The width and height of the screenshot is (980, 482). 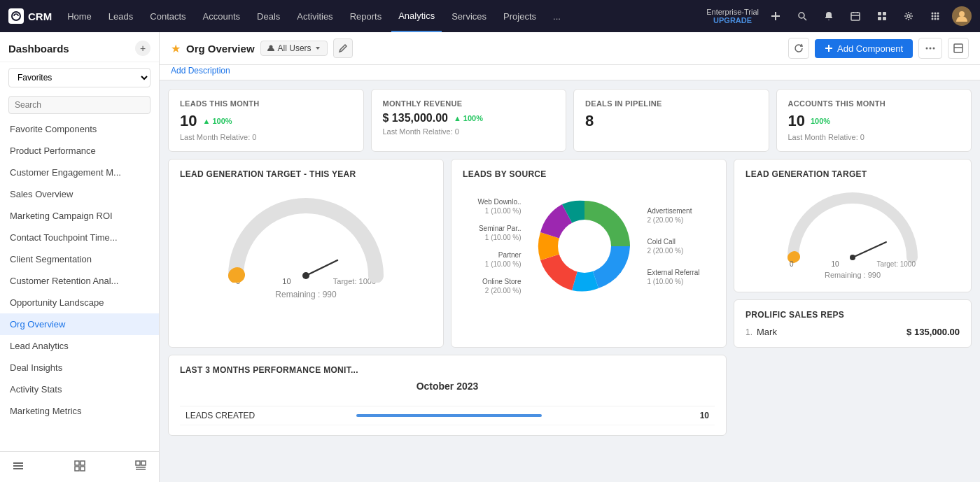 What do you see at coordinates (958, 48) in the screenshot?
I see `layout-toggle-btn` at bounding box center [958, 48].